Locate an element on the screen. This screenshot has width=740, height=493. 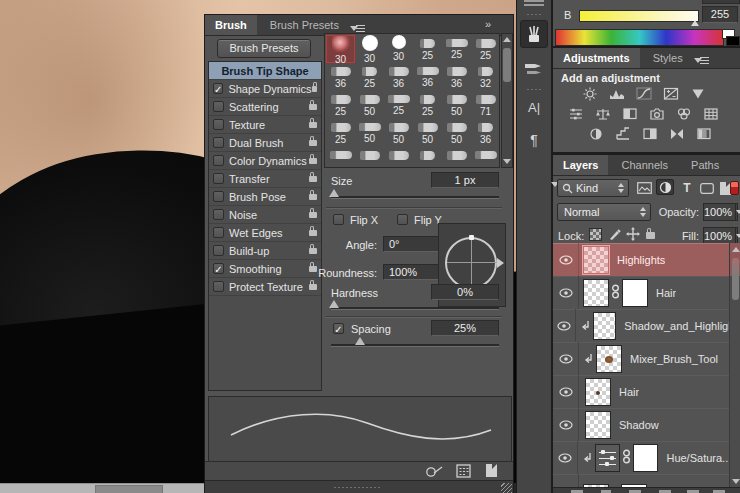
lock-all-icon is located at coordinates (650, 235).